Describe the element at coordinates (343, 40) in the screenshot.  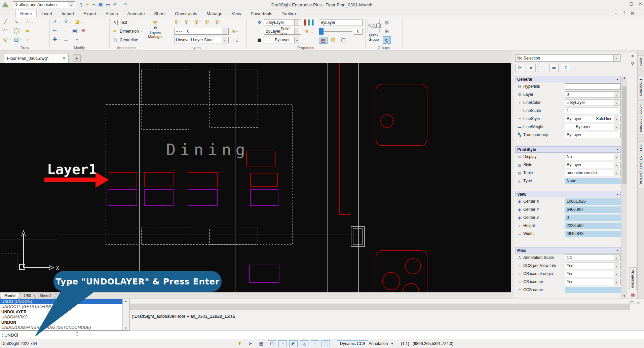
I see `entity-snap-note-icon: ▢` at that location.